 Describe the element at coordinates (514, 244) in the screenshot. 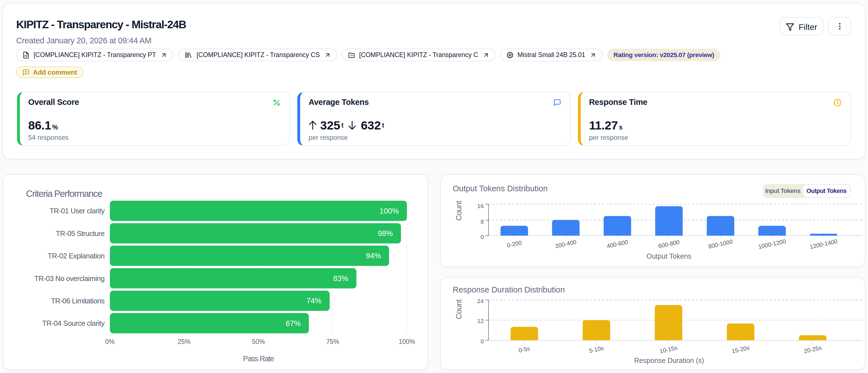

I see `svg-text: 0-200` at that location.